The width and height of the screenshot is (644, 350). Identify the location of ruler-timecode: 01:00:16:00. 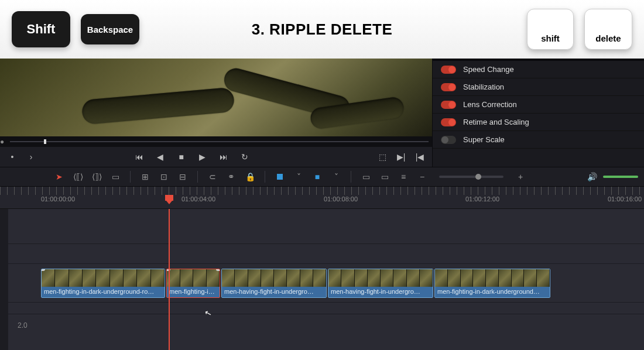
(625, 199).